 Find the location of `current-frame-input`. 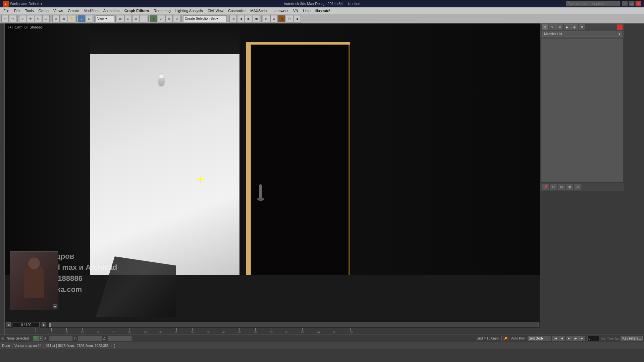

current-frame-input is located at coordinates (593, 339).